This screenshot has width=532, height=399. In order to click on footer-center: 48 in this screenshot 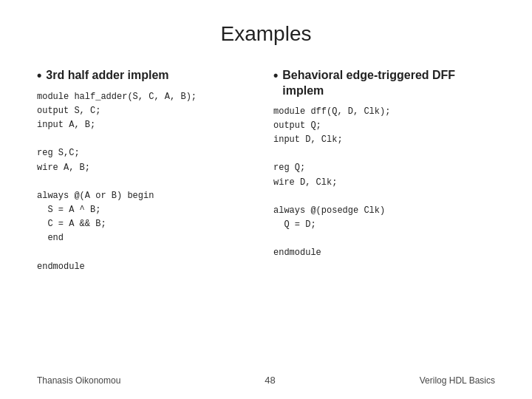, I will do `click(270, 380)`.